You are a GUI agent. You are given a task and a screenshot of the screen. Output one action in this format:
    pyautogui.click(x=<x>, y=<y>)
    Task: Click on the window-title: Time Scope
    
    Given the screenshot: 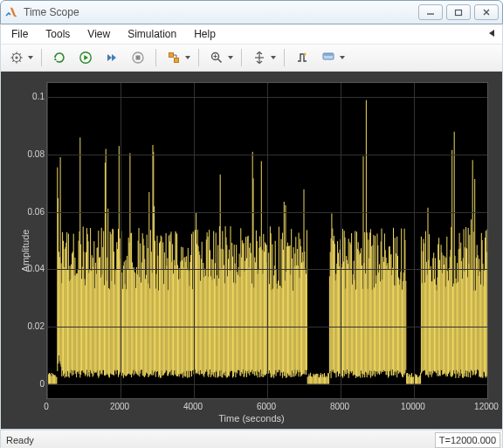 What is the action you would take?
    pyautogui.click(x=52, y=12)
    